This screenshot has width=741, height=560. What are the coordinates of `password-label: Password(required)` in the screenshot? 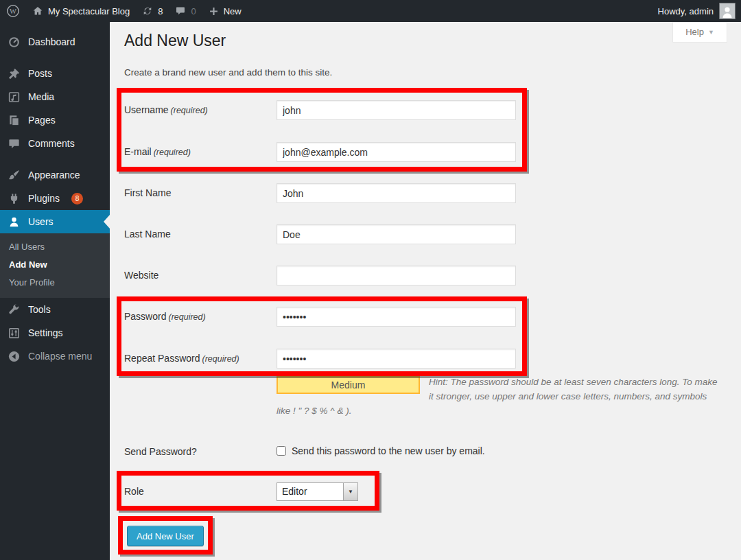 It's located at (199, 317).